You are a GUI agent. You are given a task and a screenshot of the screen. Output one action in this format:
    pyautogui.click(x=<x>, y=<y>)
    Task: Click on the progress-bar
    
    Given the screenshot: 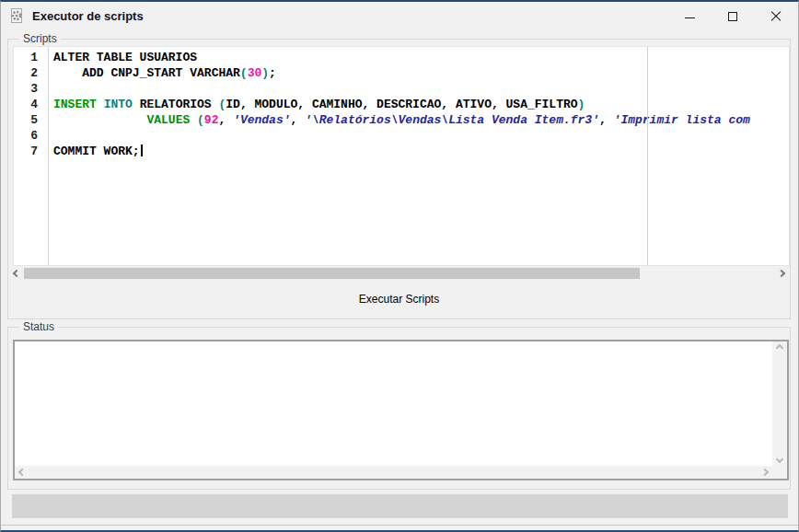 What is the action you would take?
    pyautogui.click(x=400, y=506)
    